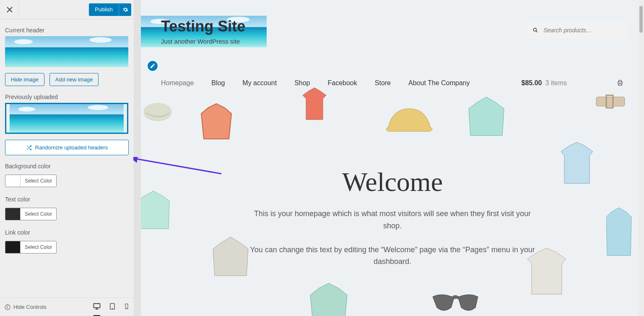  Describe the element at coordinates (125, 10) in the screenshot. I see `publish-settings-button` at that location.